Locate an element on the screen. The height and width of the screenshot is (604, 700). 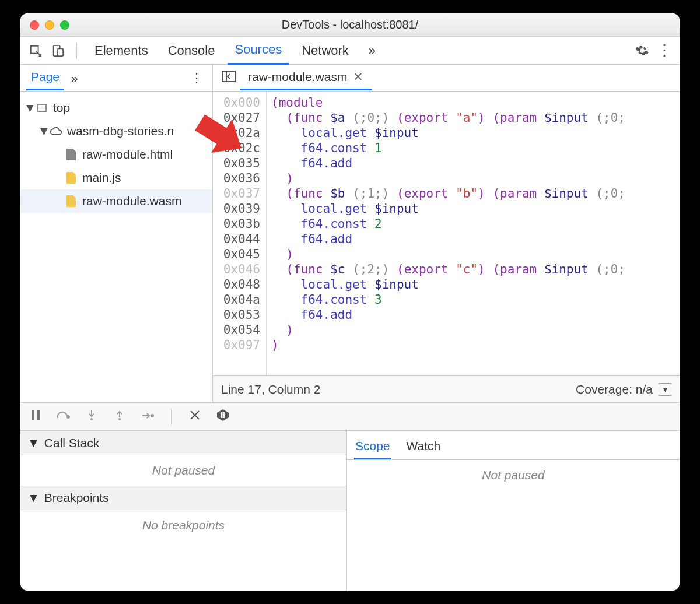
pause-icon is located at coordinates (36, 416).